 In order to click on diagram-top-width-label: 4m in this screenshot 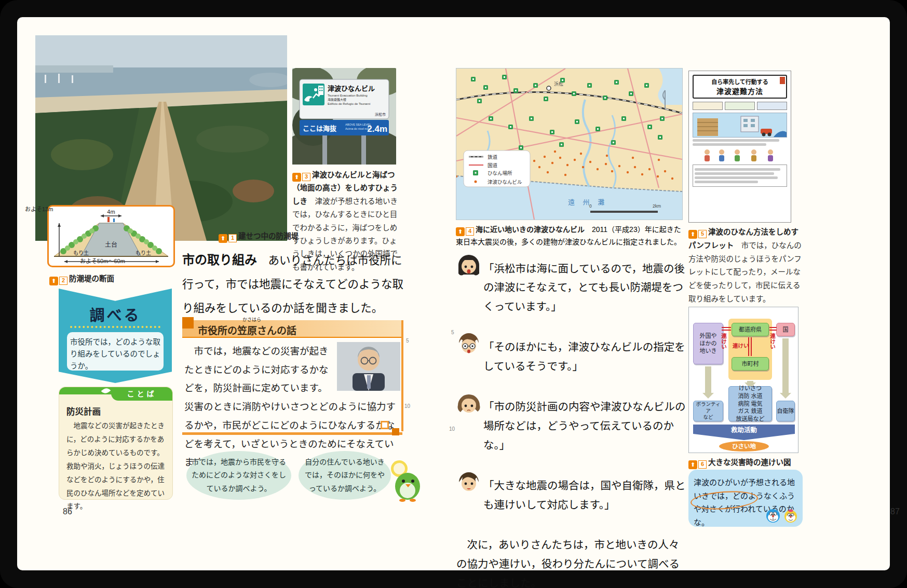, I will do `click(111, 212)`.